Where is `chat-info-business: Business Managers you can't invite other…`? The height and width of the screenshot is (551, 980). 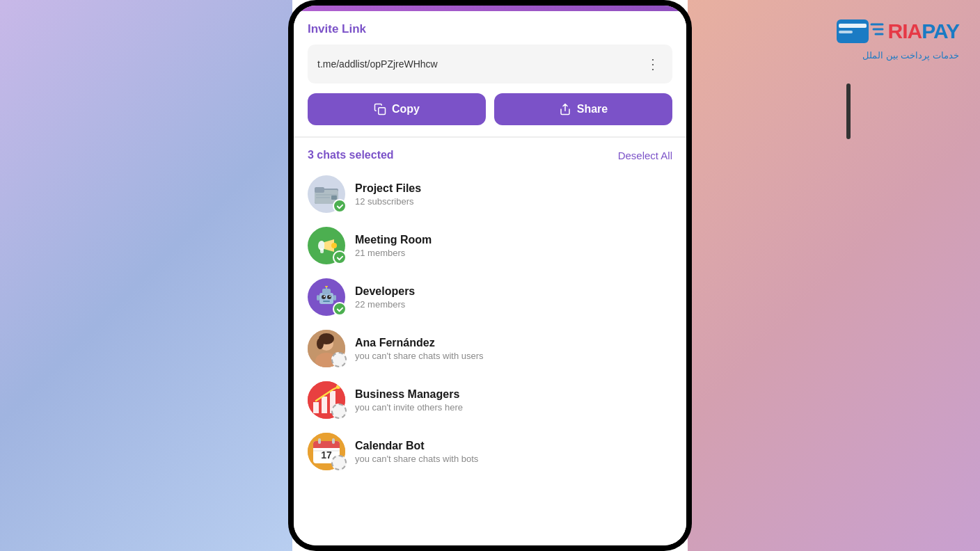
chat-info-business: Business Managers you can't invite other… is located at coordinates (514, 401).